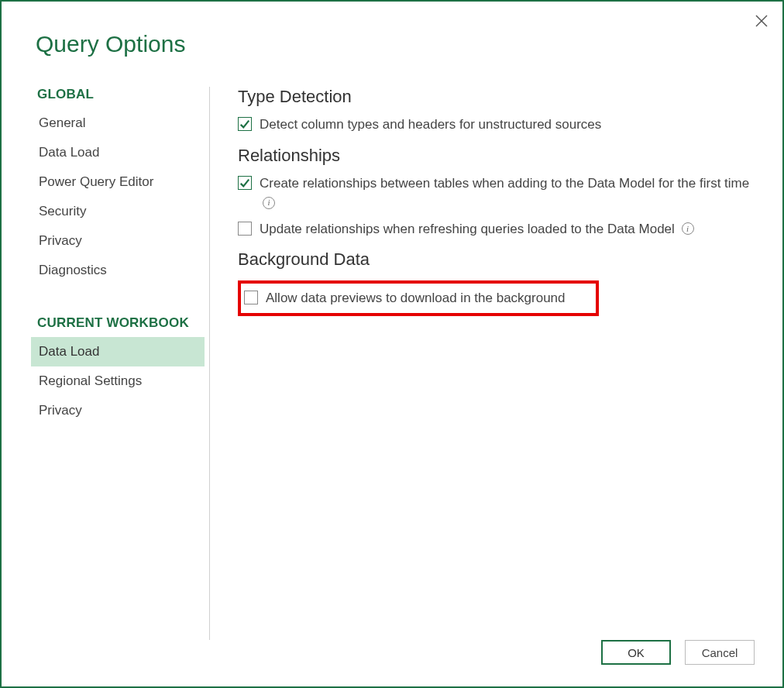 The height and width of the screenshot is (688, 784). Describe the element at coordinates (118, 153) in the screenshot. I see `nav-item-global-data-load: Data Load` at that location.